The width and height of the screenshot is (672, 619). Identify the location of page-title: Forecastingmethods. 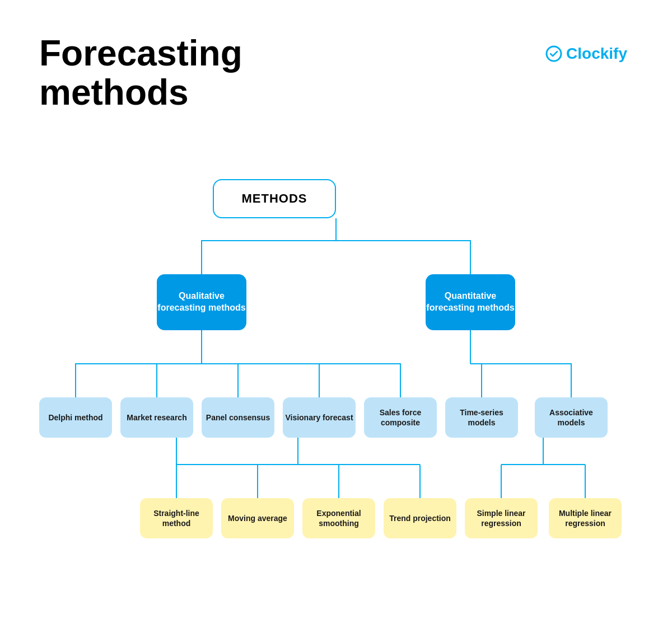
(141, 73).